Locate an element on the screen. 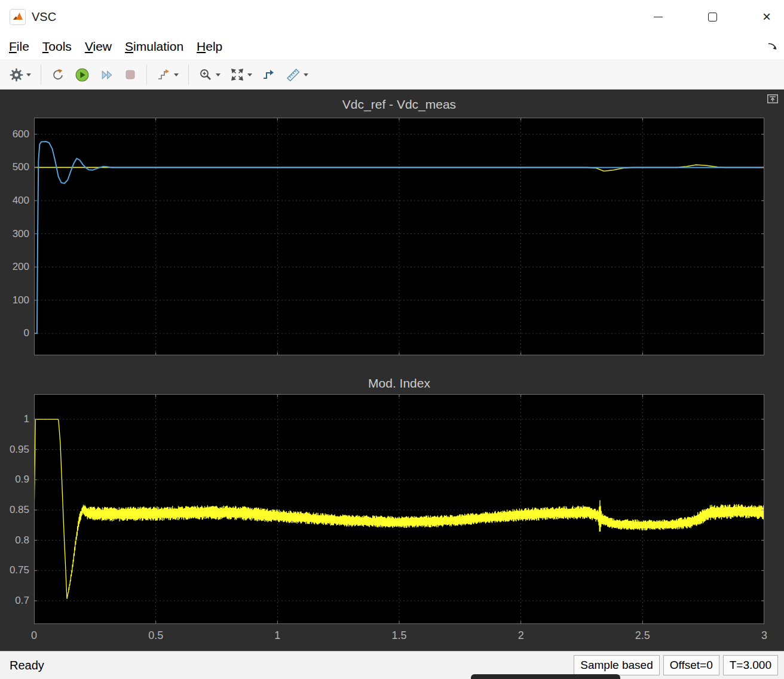 The width and height of the screenshot is (784, 679). highlight-simulink-block-button is located at coordinates (269, 75).